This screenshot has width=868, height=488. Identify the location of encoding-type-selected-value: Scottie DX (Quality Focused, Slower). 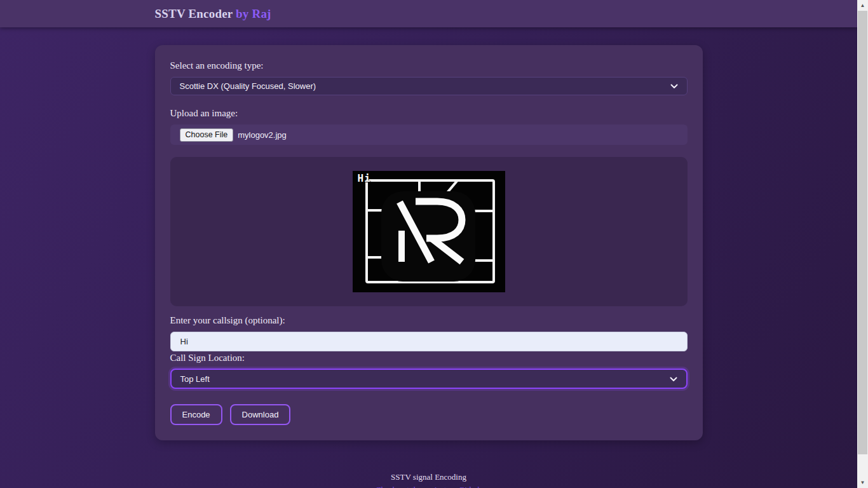
(425, 86).